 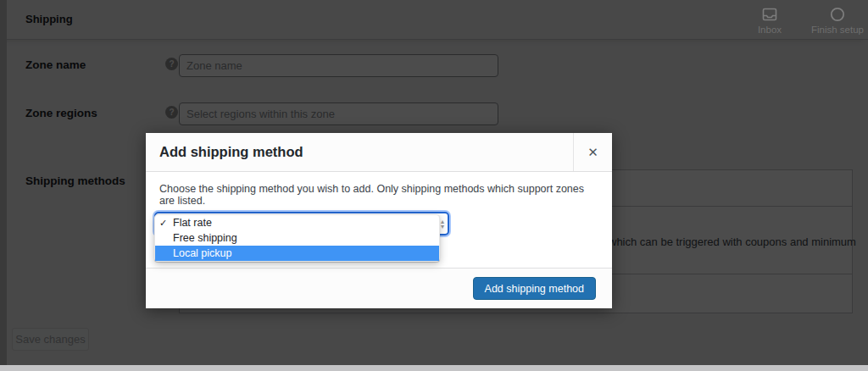 I want to click on modal-description: Choose the shipping method you wish to a…, so click(x=380, y=195).